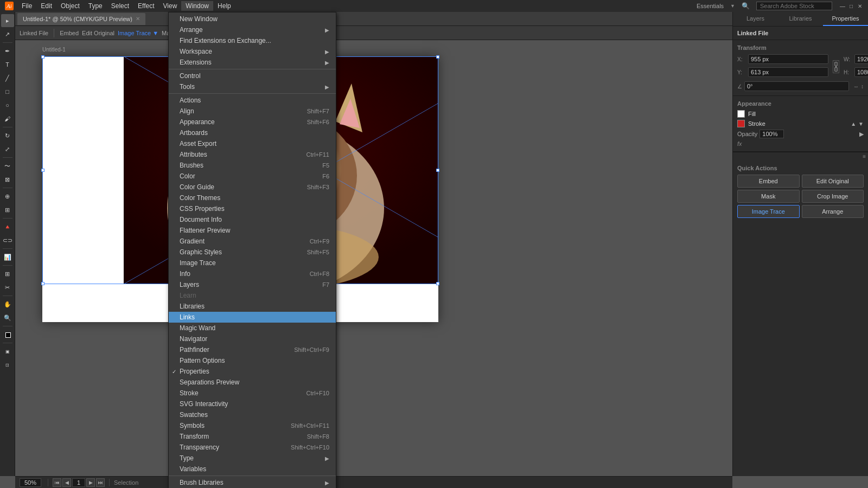 The image size is (868, 488). I want to click on menu-attributes: Attributes Ctrl+F11, so click(252, 155).